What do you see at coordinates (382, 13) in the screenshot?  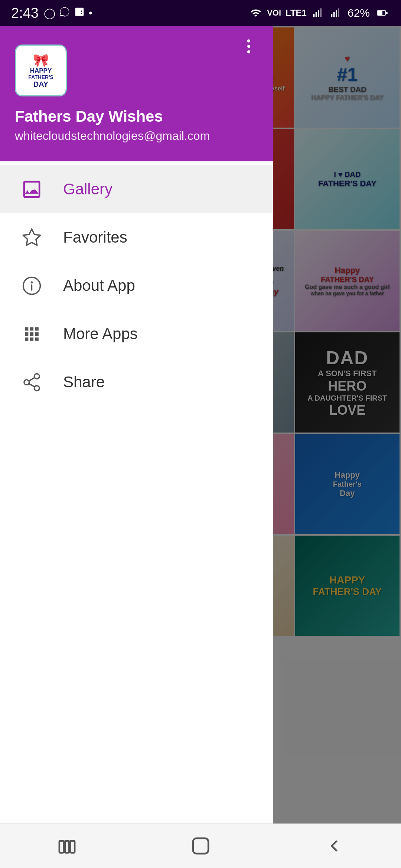 I see `battery-icon` at bounding box center [382, 13].